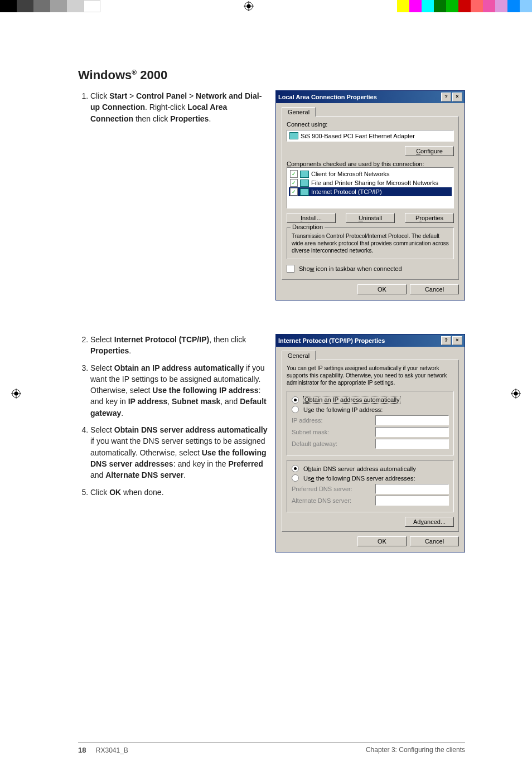  What do you see at coordinates (370, 97) in the screenshot?
I see `dialog-titlebar: Local Area Connection Properties ? ×` at bounding box center [370, 97].